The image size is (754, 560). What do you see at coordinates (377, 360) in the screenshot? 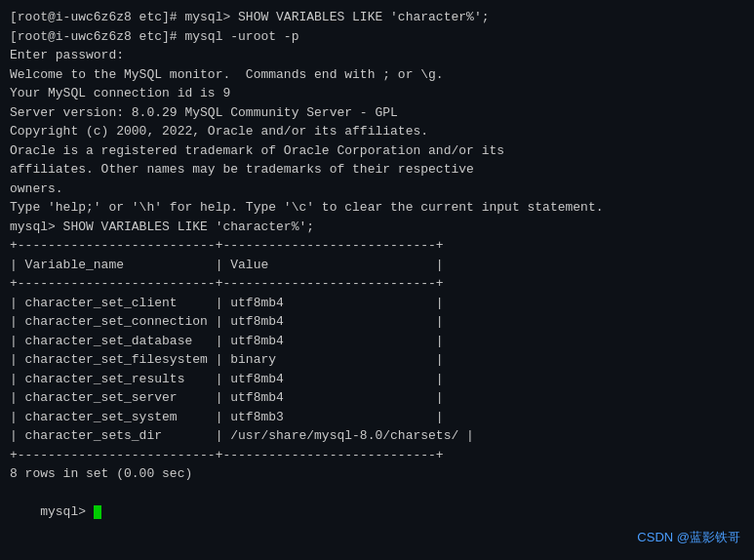
I see `terminal-line-23: | character_set_filesystem | binary |` at bounding box center [377, 360].